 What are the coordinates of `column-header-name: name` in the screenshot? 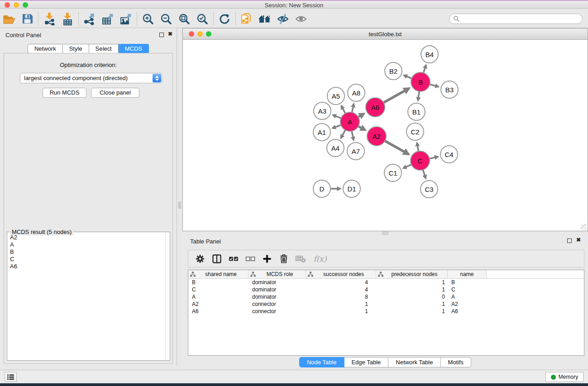 It's located at (467, 274).